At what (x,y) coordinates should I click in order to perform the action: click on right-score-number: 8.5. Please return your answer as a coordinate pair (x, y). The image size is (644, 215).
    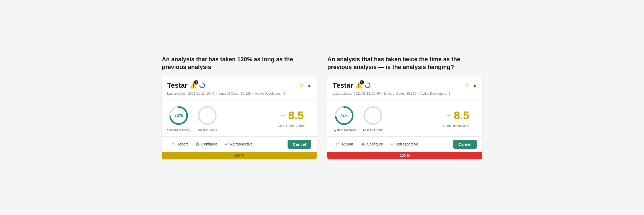
    Looking at the image, I should click on (461, 116).